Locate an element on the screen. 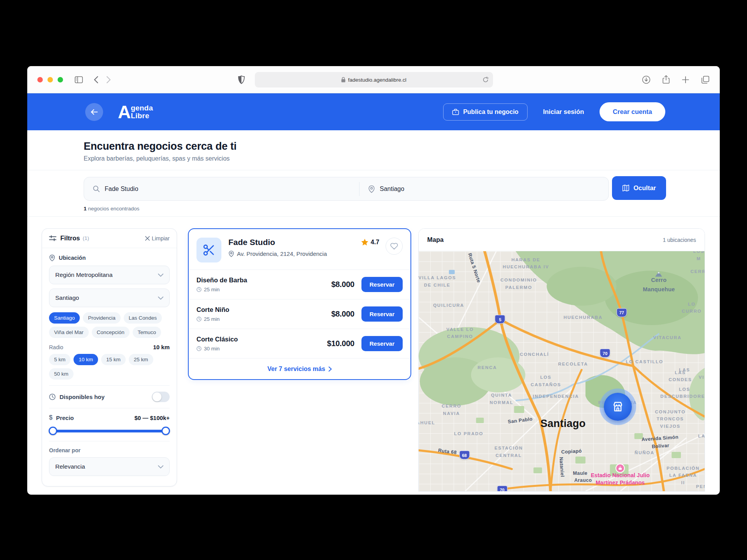  business-info: Fade Studio 4.7 is located at coordinates (304, 247).